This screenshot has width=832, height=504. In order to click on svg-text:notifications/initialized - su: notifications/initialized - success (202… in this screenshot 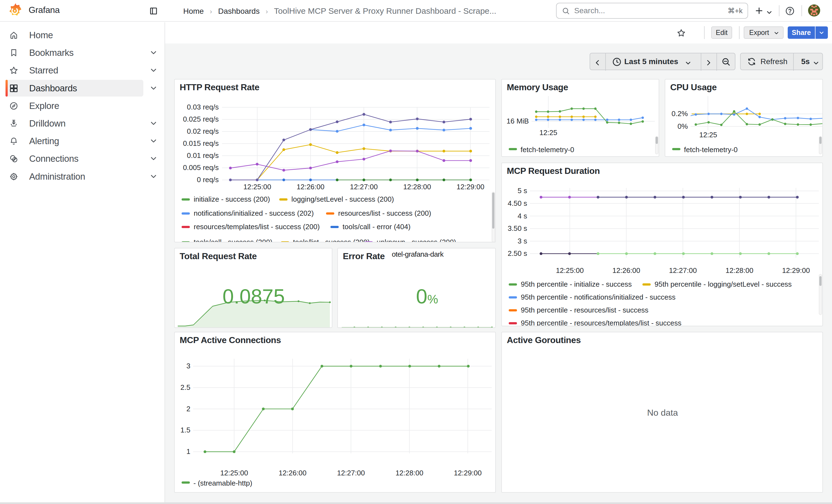, I will do `click(254, 213)`.